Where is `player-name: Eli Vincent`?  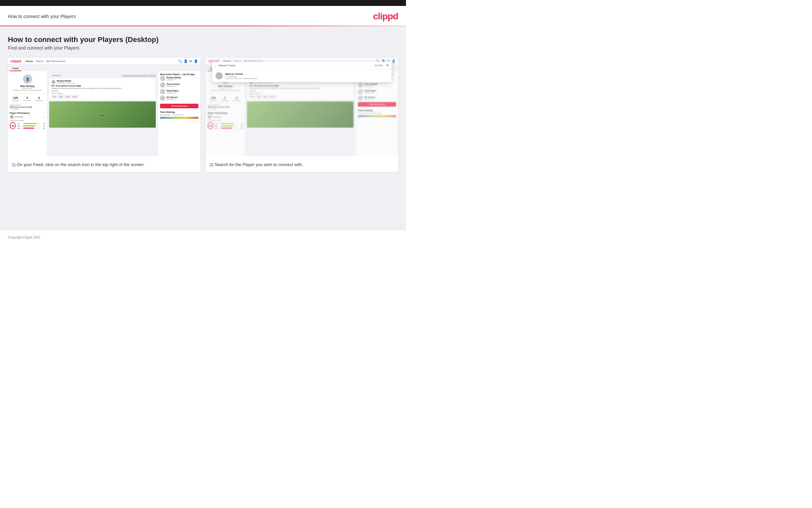
player-name: Eli Vincent is located at coordinates (19, 117).